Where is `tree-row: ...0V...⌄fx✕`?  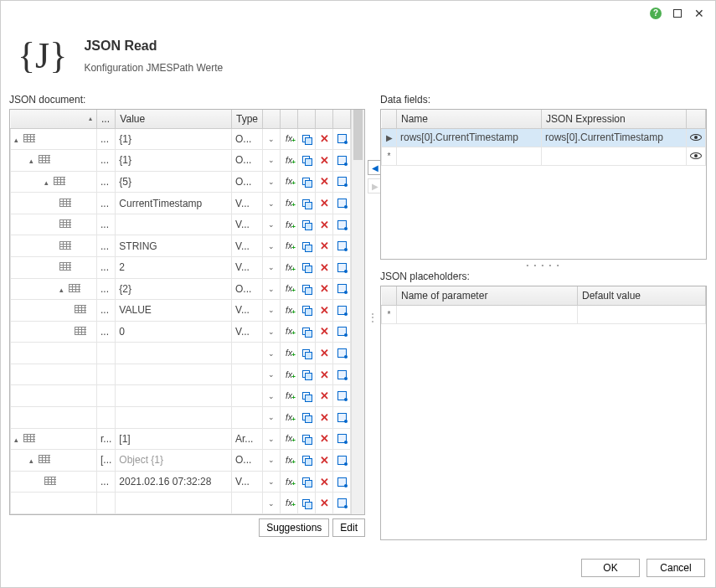
tree-row: ...0V...⌄fx✕ is located at coordinates (181, 332).